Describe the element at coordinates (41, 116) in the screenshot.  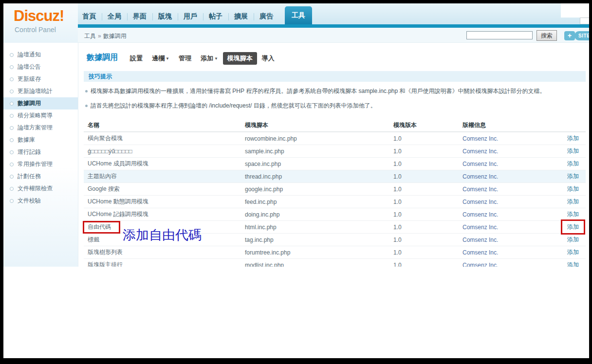
I see `sidebar-item: 積分策略嚮導` at that location.